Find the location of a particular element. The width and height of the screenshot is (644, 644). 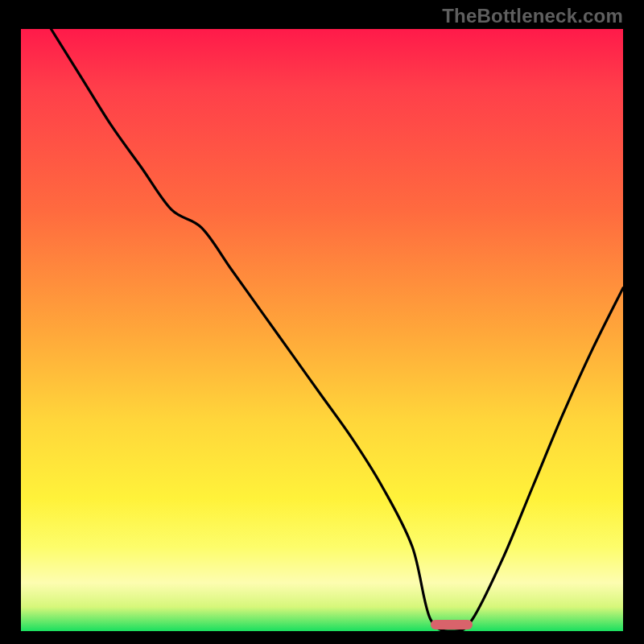

optimal-range-marker is located at coordinates (452, 625).